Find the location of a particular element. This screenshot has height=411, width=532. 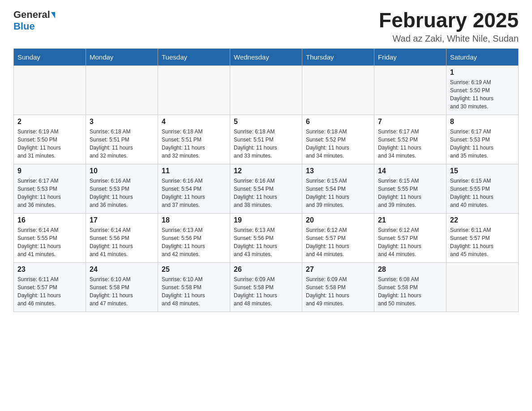

calendar-cell: 16Sunrise: 6:14 AMSunset: 5:55 PMDayligh… is located at coordinates (50, 238).